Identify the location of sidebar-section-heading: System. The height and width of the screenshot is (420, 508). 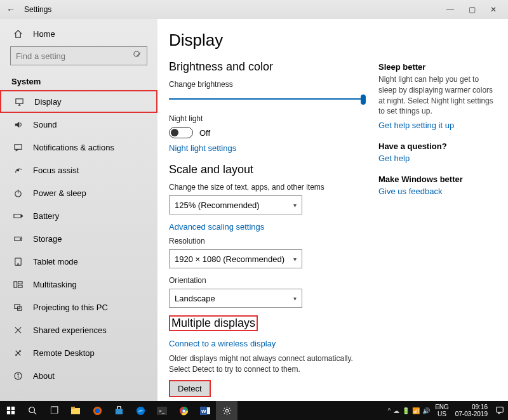
(79, 81).